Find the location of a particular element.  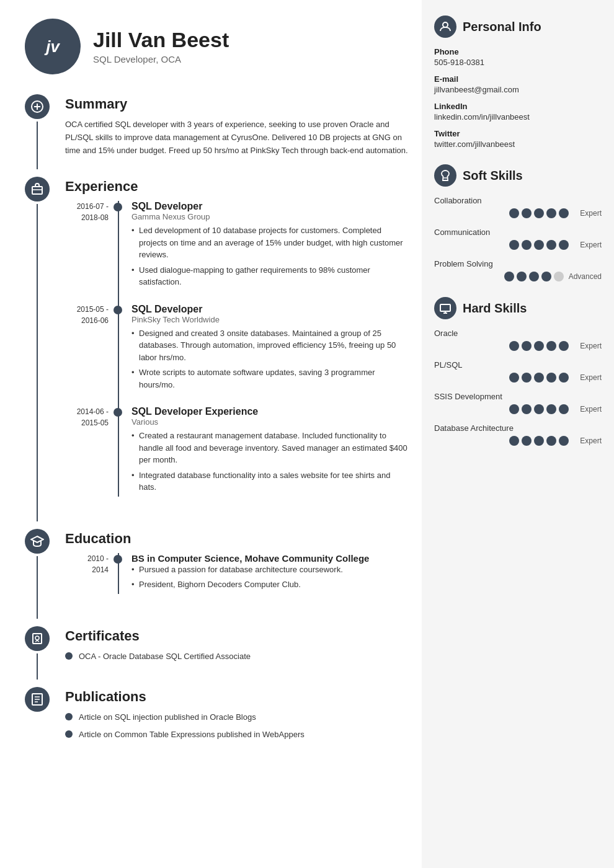

skill-collaboration-name: Collaboration is located at coordinates (518, 201).